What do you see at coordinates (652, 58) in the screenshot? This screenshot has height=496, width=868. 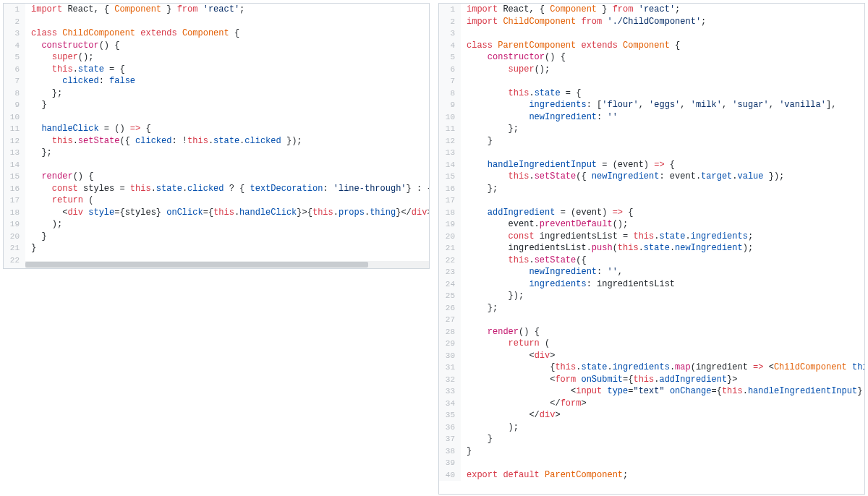 I see `code-line: 5 constructor() {` at bounding box center [652, 58].